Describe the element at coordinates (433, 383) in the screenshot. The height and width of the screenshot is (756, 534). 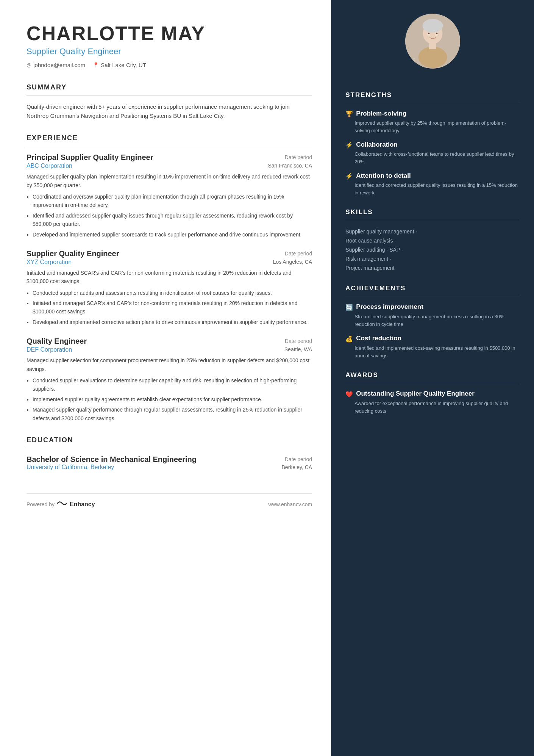
I see `awards-divider` at that location.